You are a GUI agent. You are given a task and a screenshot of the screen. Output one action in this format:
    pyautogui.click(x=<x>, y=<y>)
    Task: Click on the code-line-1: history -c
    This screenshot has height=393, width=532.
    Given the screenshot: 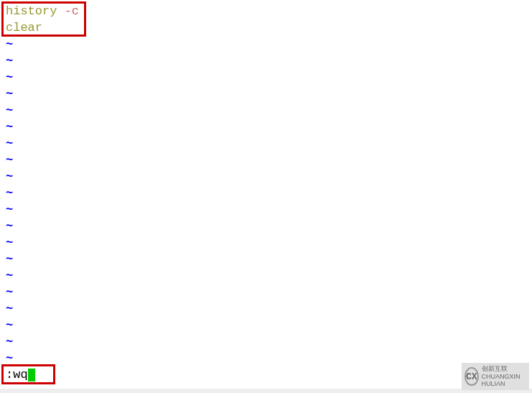 What is the action you would take?
    pyautogui.click(x=269, y=11)
    